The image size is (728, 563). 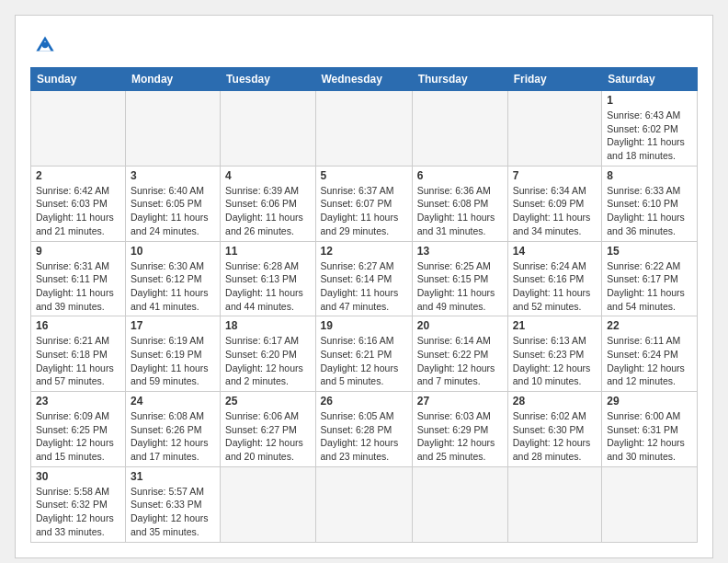 What do you see at coordinates (364, 212) in the screenshot?
I see `day-info: Sunrise: 6:37 AM Sunset: 6:07 PM Dayligh…` at bounding box center [364, 212].